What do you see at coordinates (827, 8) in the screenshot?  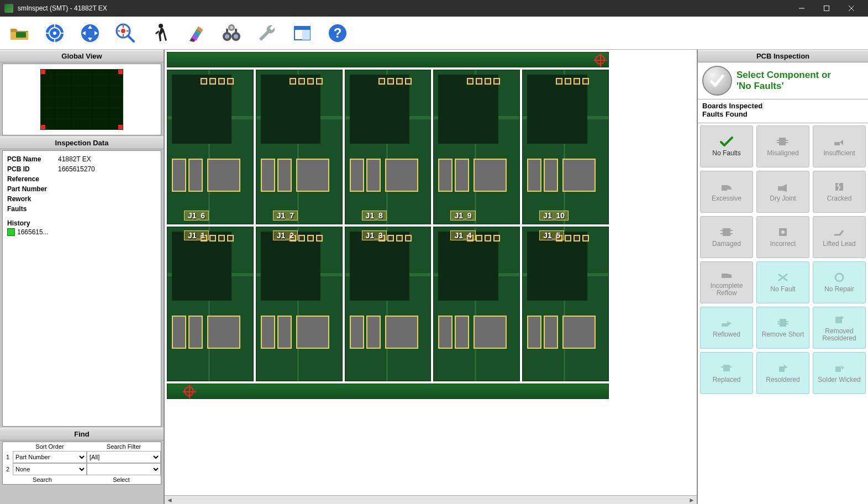 I see `maximize-button` at bounding box center [827, 8].